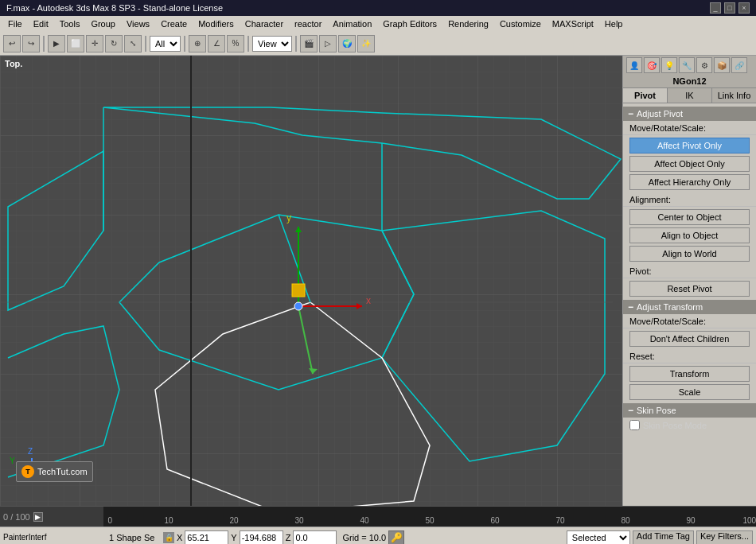  What do you see at coordinates (573, 24) in the screenshot?
I see `menu-maxscript: MAXScript` at bounding box center [573, 24].